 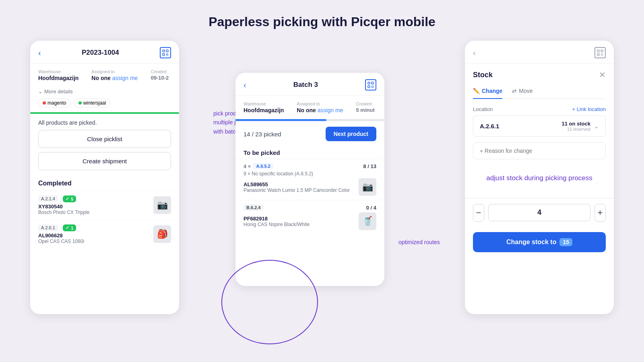 What do you see at coordinates (310, 107) in the screenshot?
I see `middle-phone-meta: Warehouse Hoofdmagazijn Assigned to No o…` at bounding box center [310, 107].